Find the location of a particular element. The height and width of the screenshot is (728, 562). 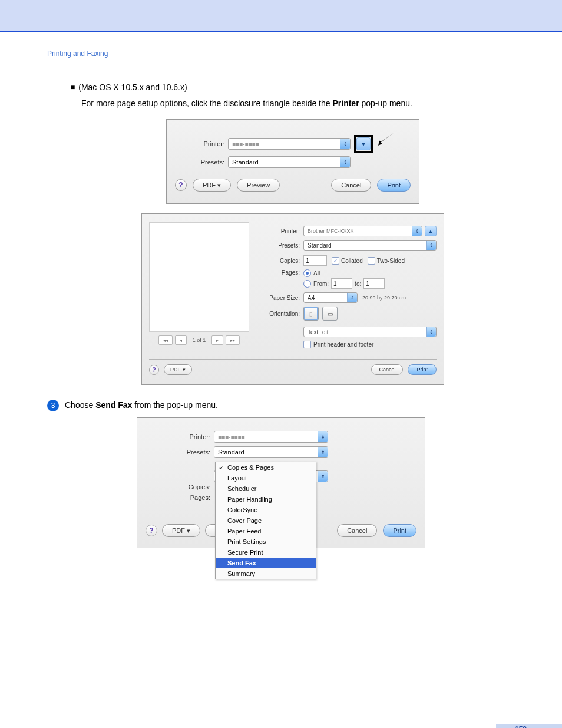

disclosure-note: For more page setup options, click the d… is located at coordinates (298, 104).